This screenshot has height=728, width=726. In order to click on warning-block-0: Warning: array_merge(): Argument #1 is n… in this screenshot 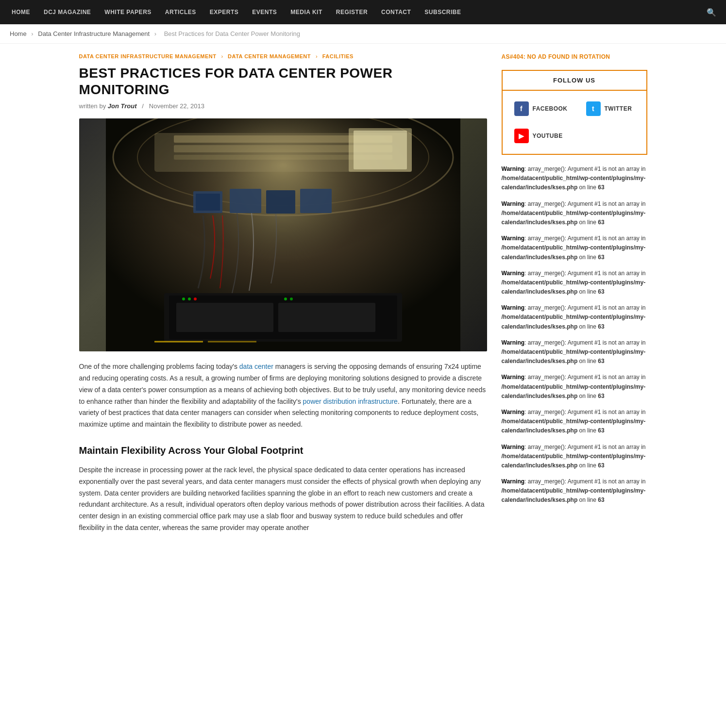, I will do `click(574, 179)`.